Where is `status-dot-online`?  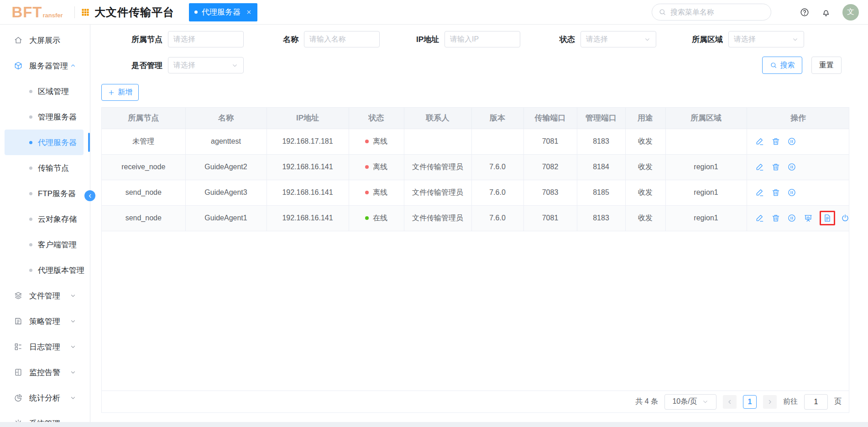 status-dot-online is located at coordinates (367, 218).